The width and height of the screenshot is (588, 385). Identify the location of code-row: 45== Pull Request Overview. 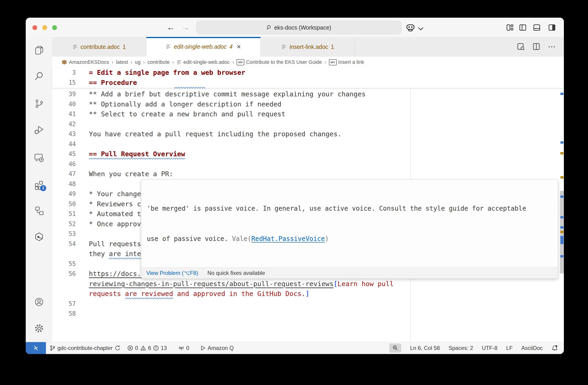
(306, 154).